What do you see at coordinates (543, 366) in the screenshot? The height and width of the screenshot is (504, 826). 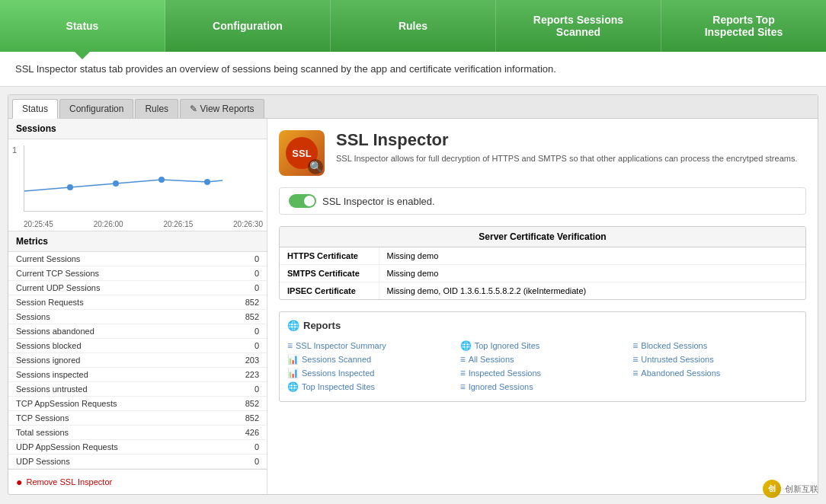 I see `reports-grid: ≡SSL Inspector Summary📊Sessions Scanned📊…` at bounding box center [543, 366].